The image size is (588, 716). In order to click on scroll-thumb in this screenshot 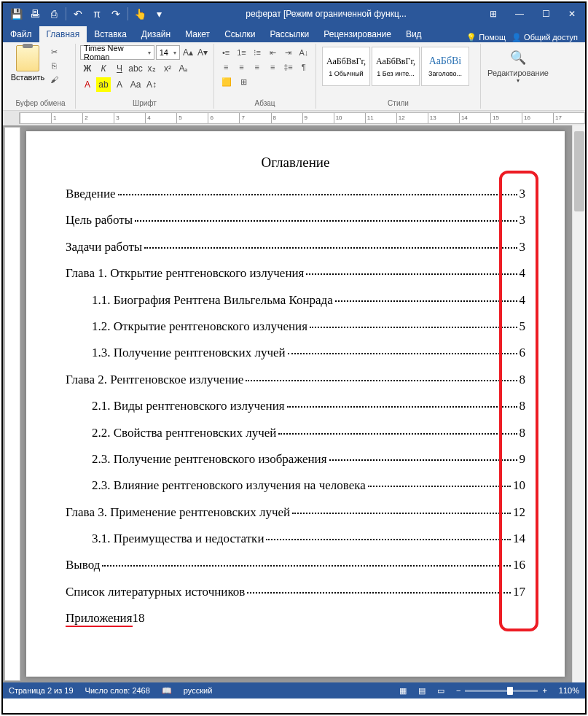, I will do `click(579, 171)`.